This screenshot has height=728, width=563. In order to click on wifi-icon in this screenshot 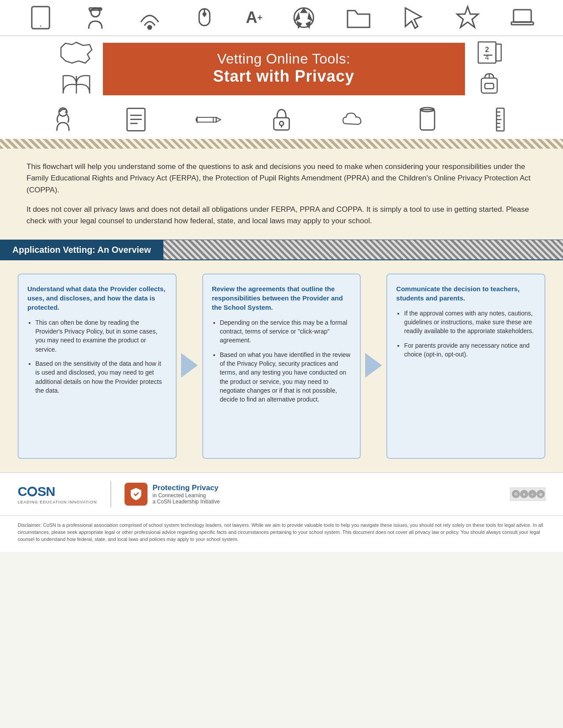, I will do `click(150, 18)`.